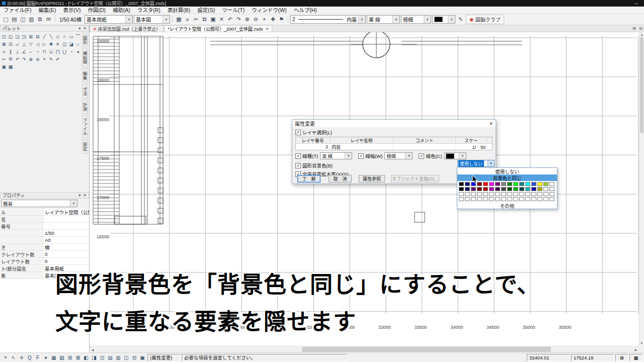 The height and width of the screenshot is (362, 644). Describe the element at coordinates (641, 189) in the screenshot. I see `vertical-scrollbar: ▲ ▼` at that location.